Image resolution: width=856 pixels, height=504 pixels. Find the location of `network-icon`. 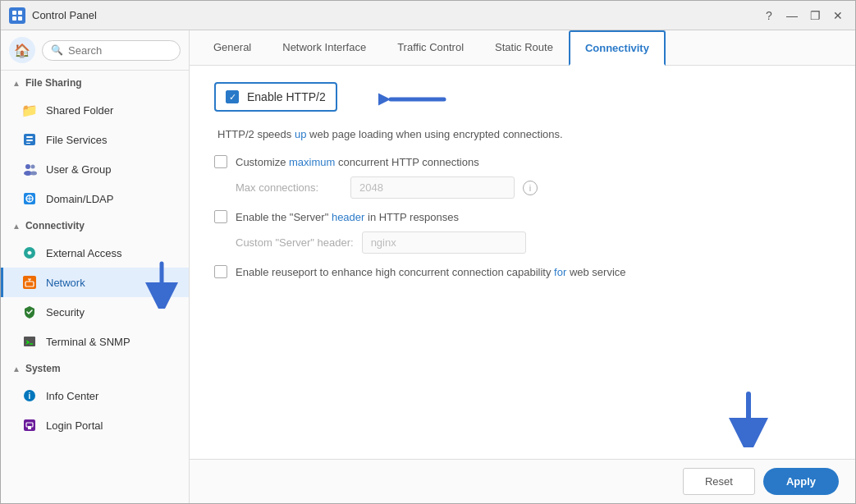

network-icon is located at coordinates (30, 282).